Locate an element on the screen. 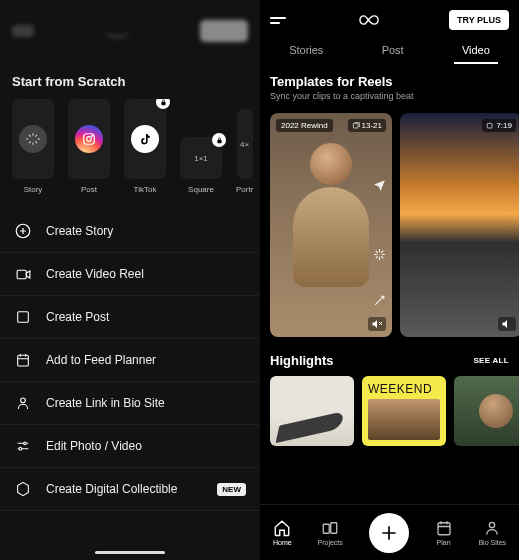  reel-duration-badge: 7:19 is located at coordinates (499, 126).